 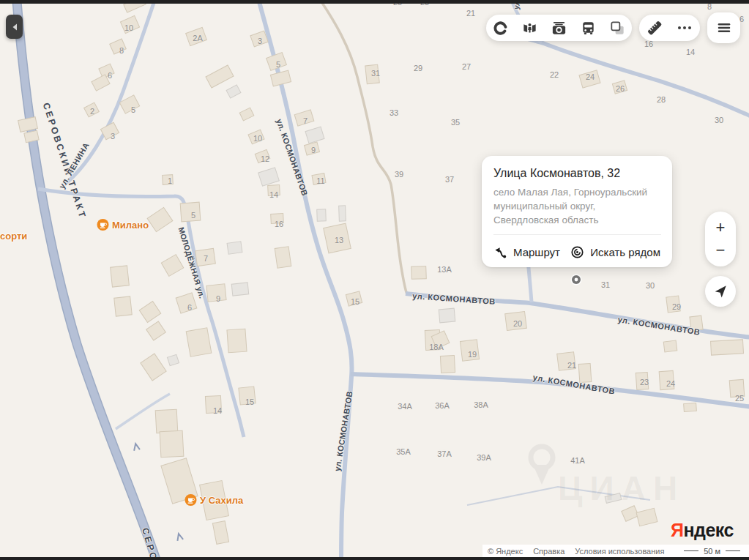 What do you see at coordinates (677, 530) in the screenshot?
I see `yandex-logo-ya: Я` at bounding box center [677, 530].